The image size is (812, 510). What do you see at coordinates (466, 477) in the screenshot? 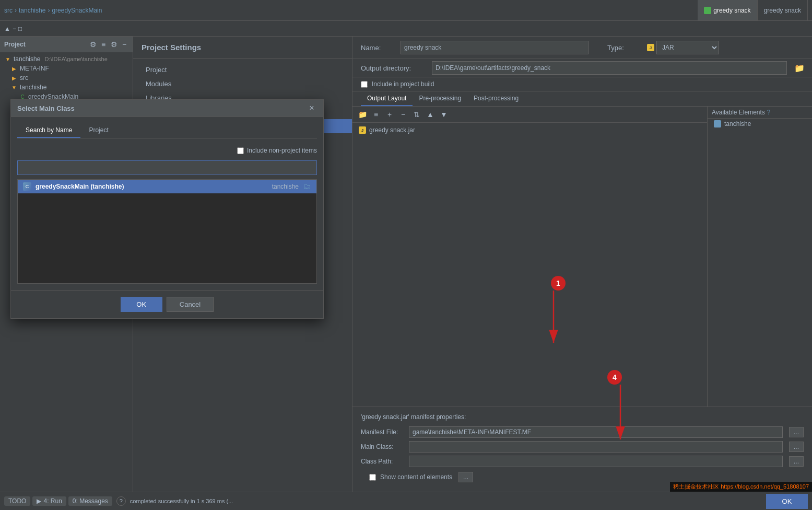
I see `show-content-btn: ...` at bounding box center [466, 477].